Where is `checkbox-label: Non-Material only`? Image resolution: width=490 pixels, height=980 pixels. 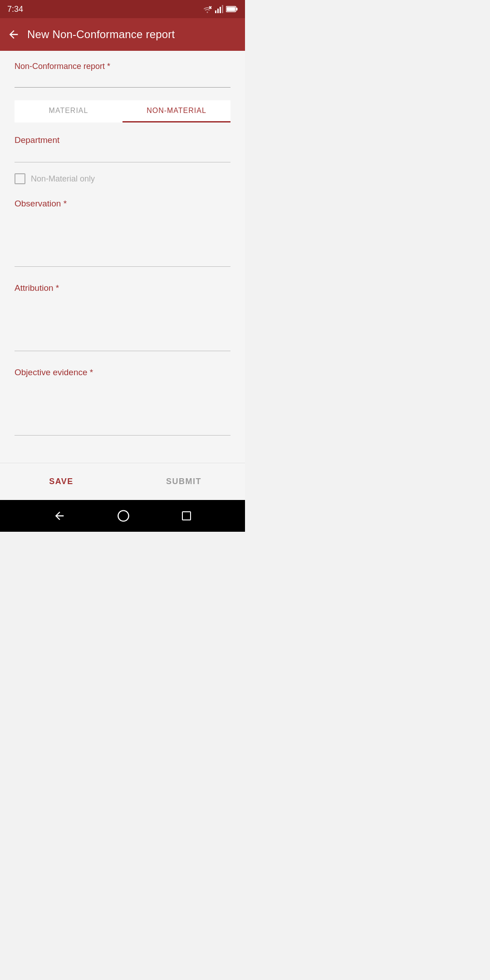 checkbox-label: Non-Material only is located at coordinates (63, 179).